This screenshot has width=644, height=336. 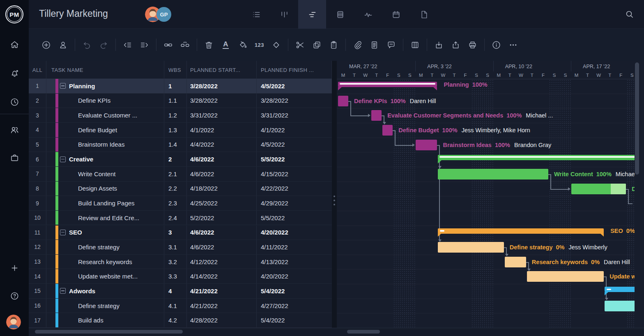 I want to click on more-button, so click(x=513, y=45).